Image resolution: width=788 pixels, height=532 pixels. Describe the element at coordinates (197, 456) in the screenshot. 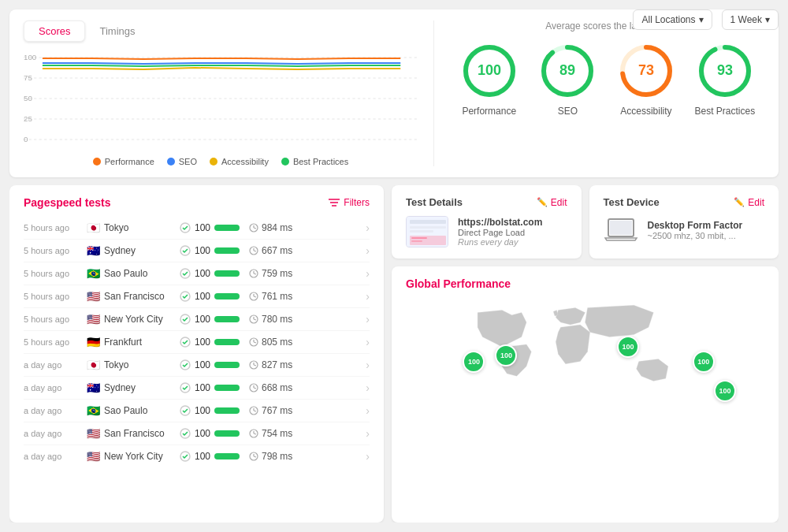

I see `test-row: a day ago 🇺🇸 New York City 100 798 ms ›` at that location.